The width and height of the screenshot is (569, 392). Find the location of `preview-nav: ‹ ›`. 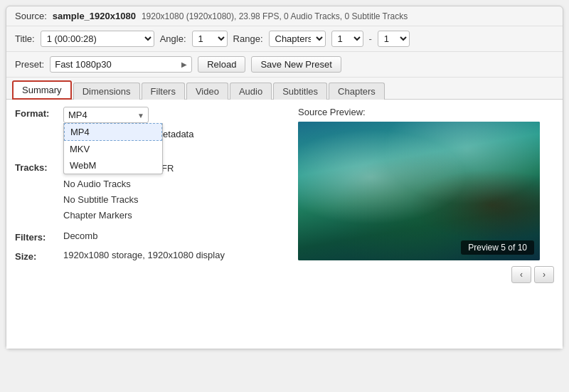

preview-nav: ‹ › is located at coordinates (426, 275).